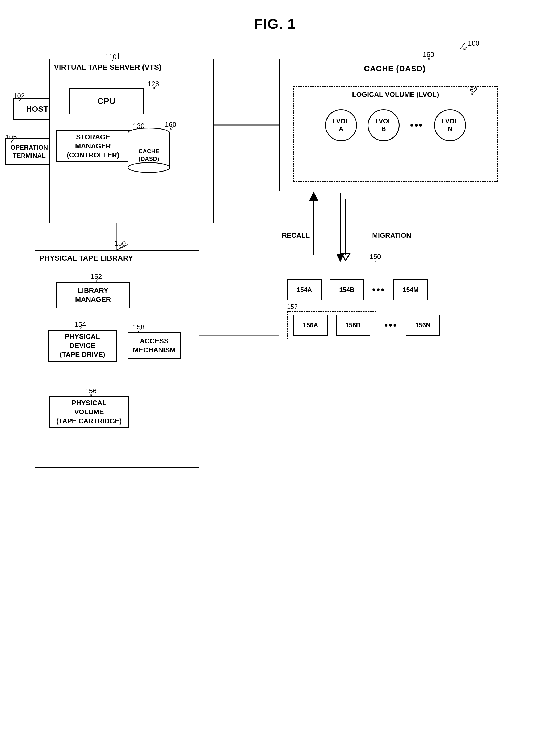 The width and height of the screenshot is (550, 756). I want to click on tape-154a: 154A, so click(304, 290).